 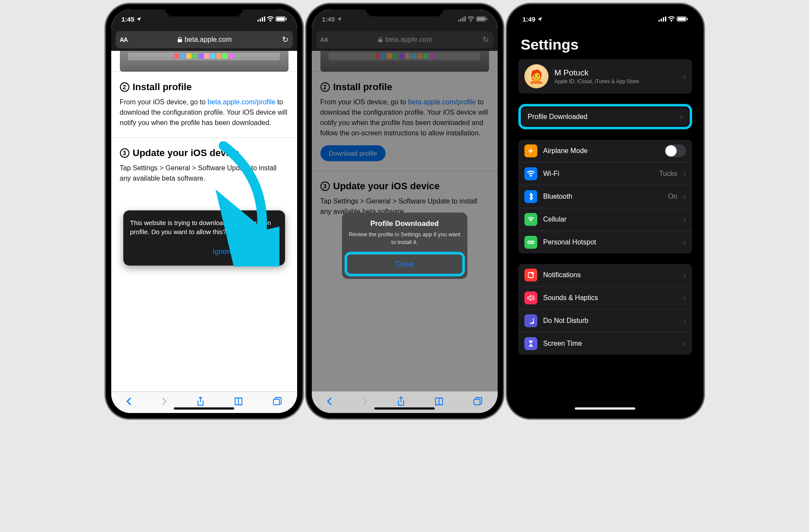 What do you see at coordinates (241, 102) in the screenshot?
I see `profile-link: beta.apple.com/profile` at bounding box center [241, 102].